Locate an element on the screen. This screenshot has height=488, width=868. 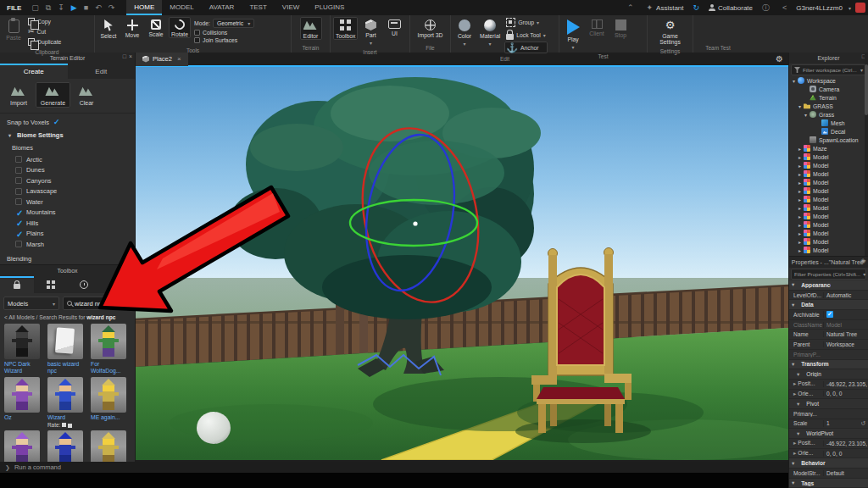
username-label: G3ner4LLzzm0 is located at coordinates (819, 8).